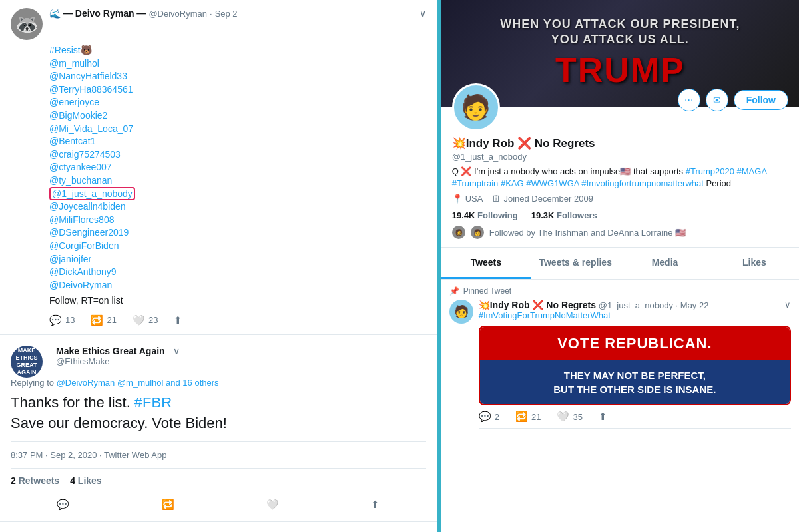 The image size is (799, 532). Describe the element at coordinates (376, 505) in the screenshot. I see `main-share-icon: ⬆` at that location.